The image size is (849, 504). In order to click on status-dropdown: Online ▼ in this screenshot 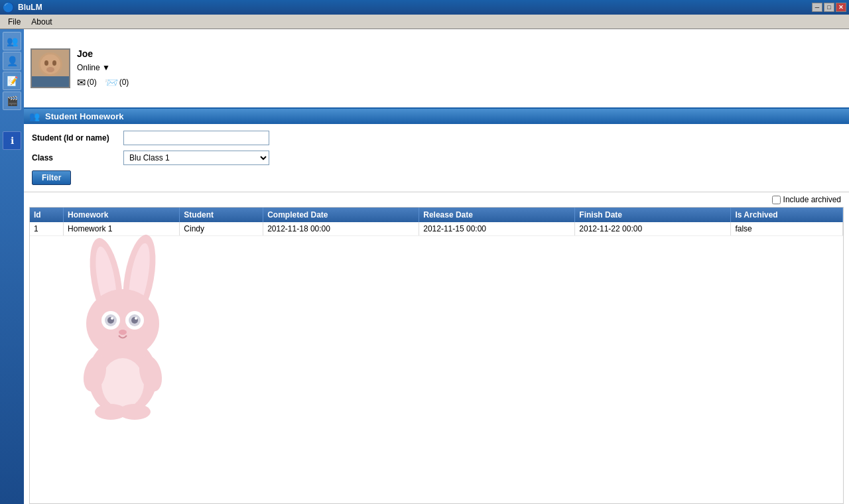, I will do `click(94, 68)`.